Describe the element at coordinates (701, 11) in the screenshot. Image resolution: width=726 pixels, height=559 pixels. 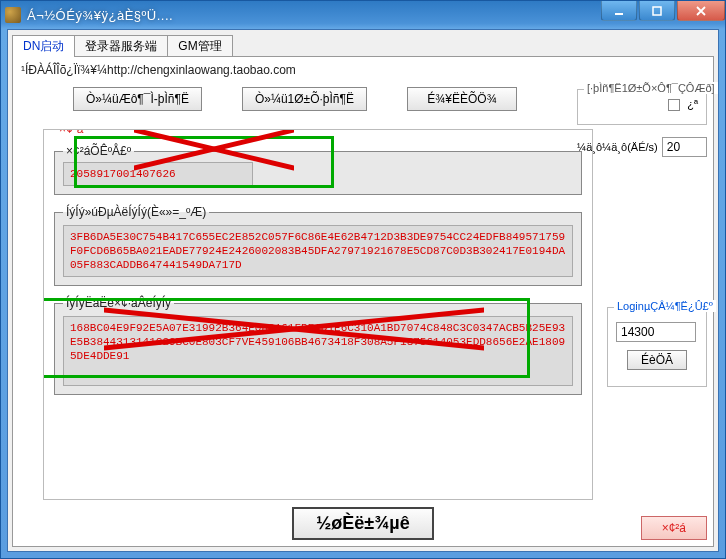
I see `close-icon` at that location.